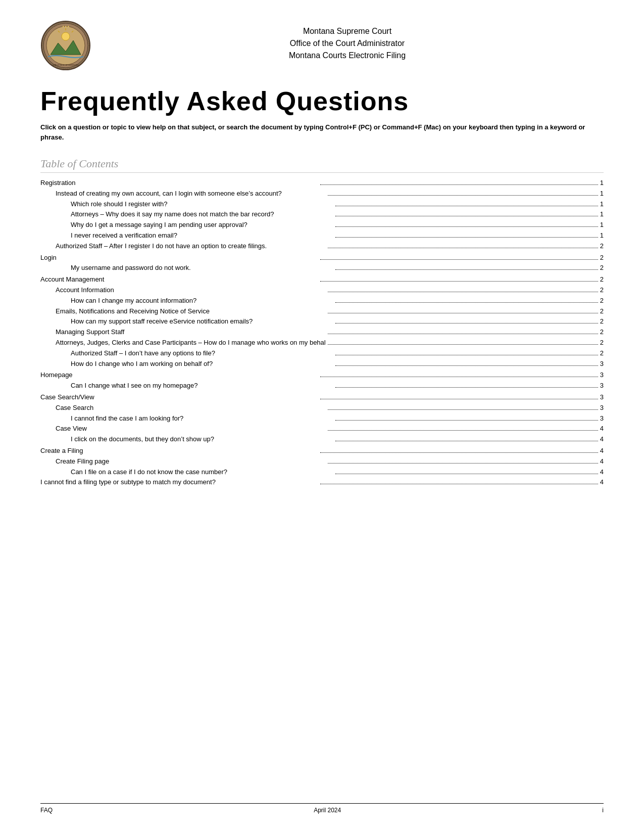 The height and width of the screenshot is (834, 644). I want to click on toc-item-label: Can I file on a case if I do not know th…, so click(202, 472).